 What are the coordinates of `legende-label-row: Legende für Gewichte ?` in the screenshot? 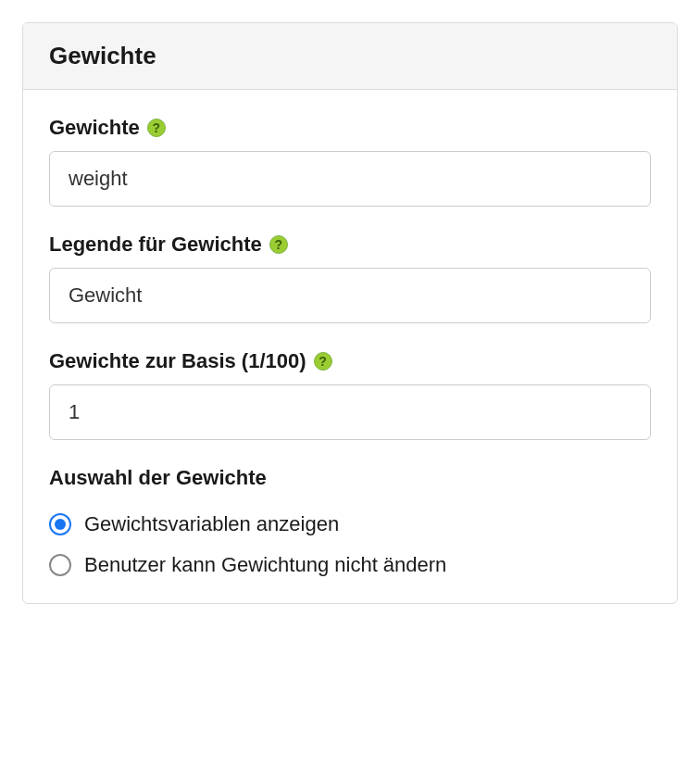 It's located at (350, 245).